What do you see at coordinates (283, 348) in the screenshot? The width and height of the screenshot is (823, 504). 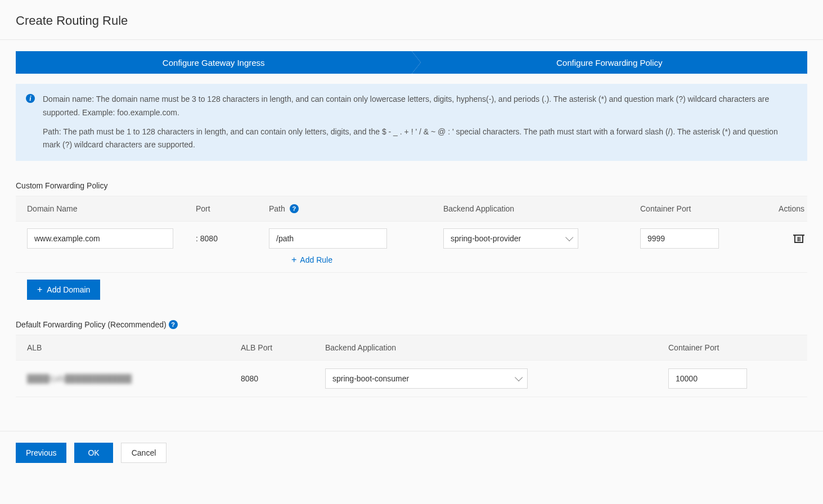 I see `th-alb-port: ALB Port` at bounding box center [283, 348].